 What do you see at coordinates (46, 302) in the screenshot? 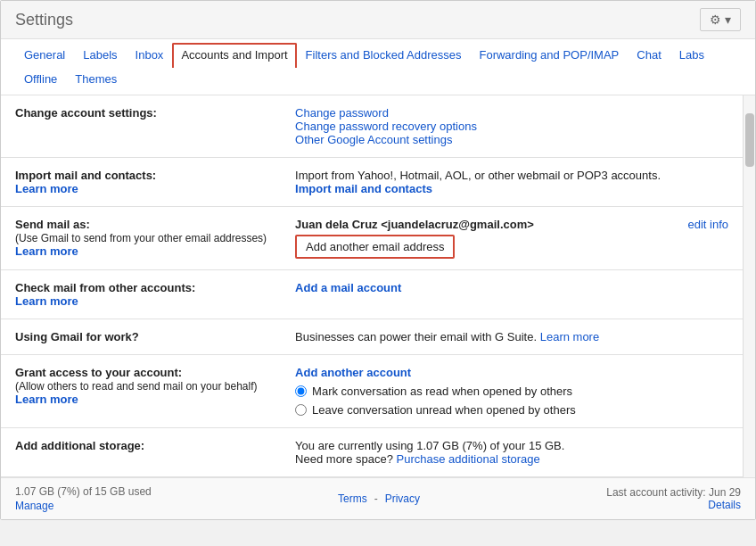
I see `check-mail-learn-more-link: Learn more` at bounding box center [46, 302].